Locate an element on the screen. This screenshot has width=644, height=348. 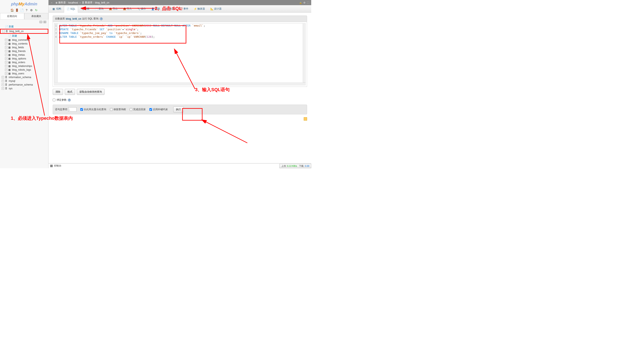
tree-db-mysql: +mysql is located at coordinates (24, 81).